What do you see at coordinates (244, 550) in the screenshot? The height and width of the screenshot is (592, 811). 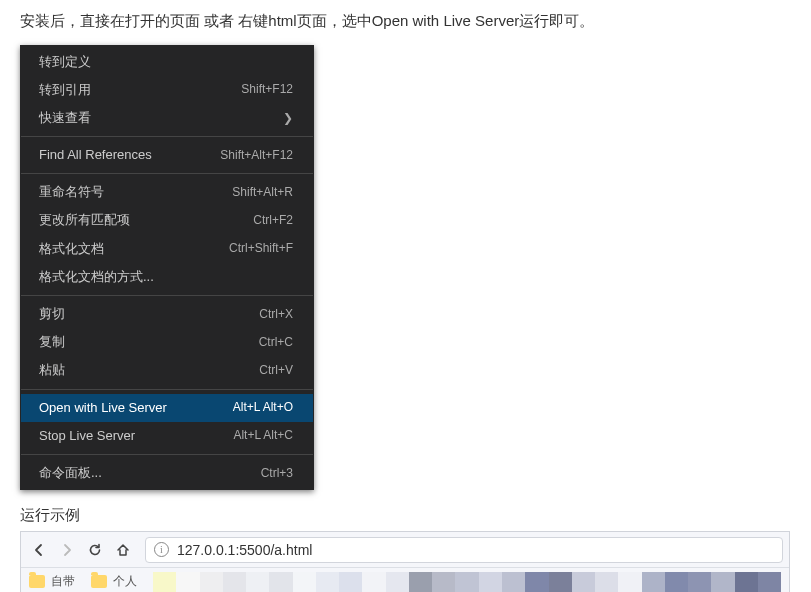 I see `url-text: 127.0.0.1:5500/a.html` at bounding box center [244, 550].